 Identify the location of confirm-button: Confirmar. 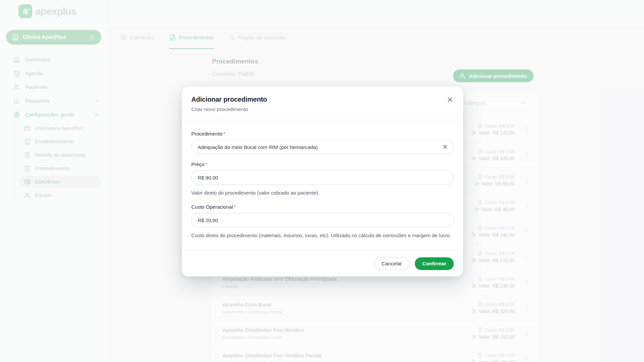
(434, 264).